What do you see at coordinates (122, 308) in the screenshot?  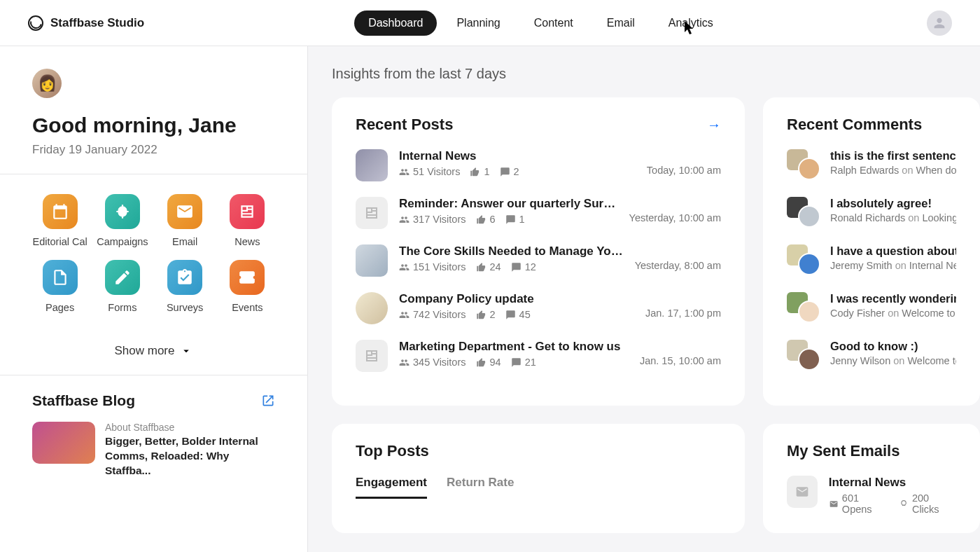 I see `quick-link-label: Forms` at bounding box center [122, 308].